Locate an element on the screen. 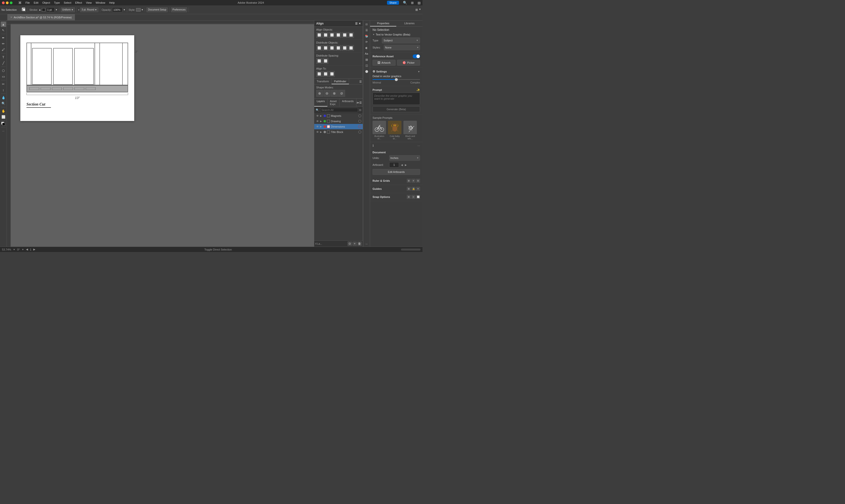 This screenshot has height=504, width=845. stroke-dropdown-icon: ▼ is located at coordinates (56, 10).